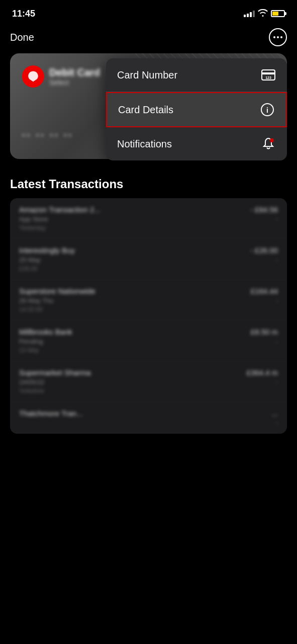  What do you see at coordinates (74, 83) in the screenshot?
I see `card-subtype: Select` at bounding box center [74, 83].